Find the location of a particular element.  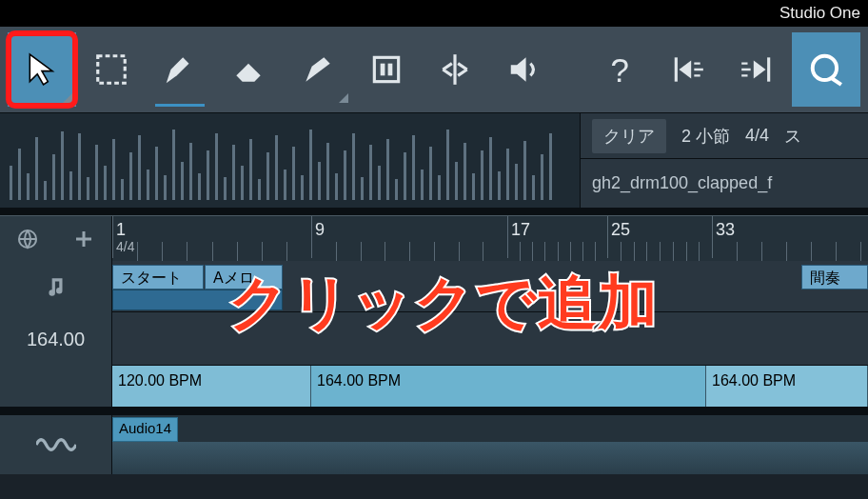

quantize-icon is located at coordinates (826, 70).